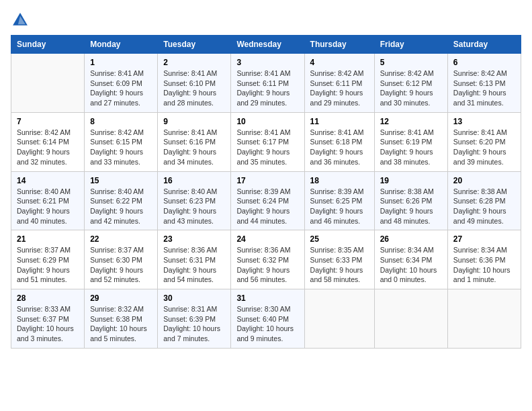 Image resolution: width=532 pixels, height=411 pixels. What do you see at coordinates (484, 207) in the screenshot?
I see `cell-content: Sunrise: 8:38 AMSunset: 6:28 PMDaylight:…` at bounding box center [484, 207].